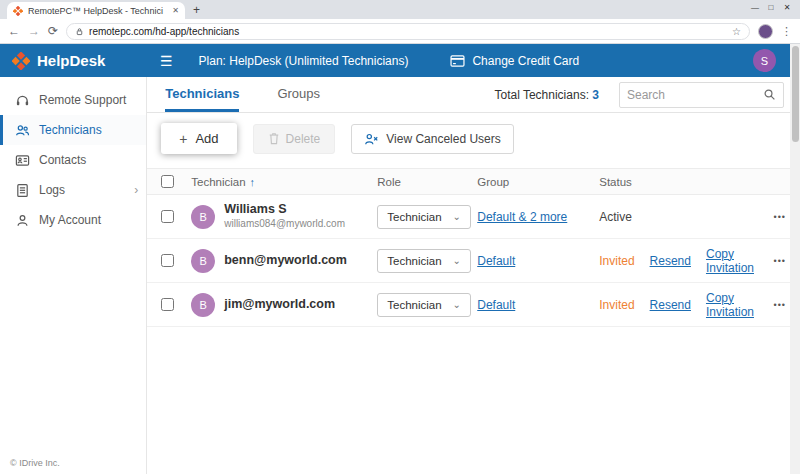  What do you see at coordinates (474, 217) in the screenshot?
I see `table-row: B Williams S williams084@myworld.com Tec…` at bounding box center [474, 217].